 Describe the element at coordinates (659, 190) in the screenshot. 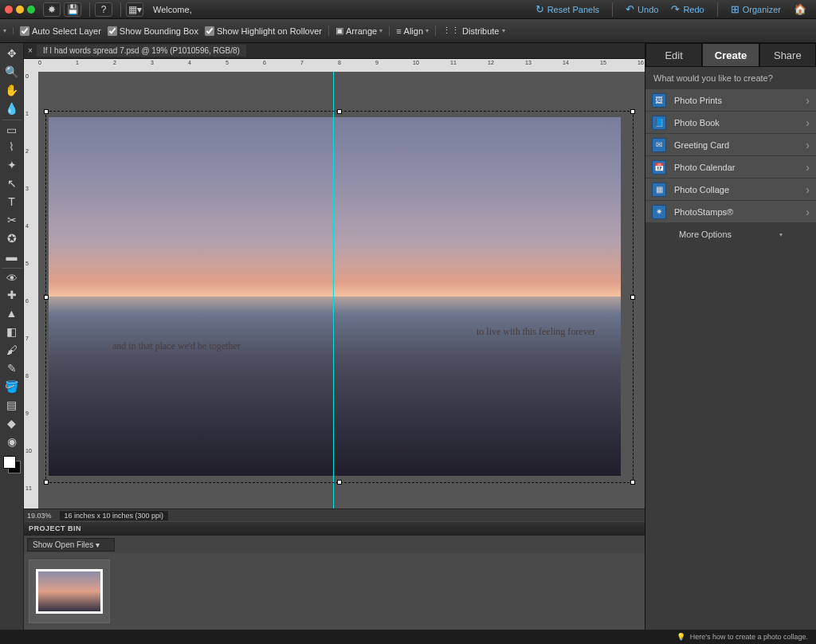

I see `create-item-icon: ▦` at that location.